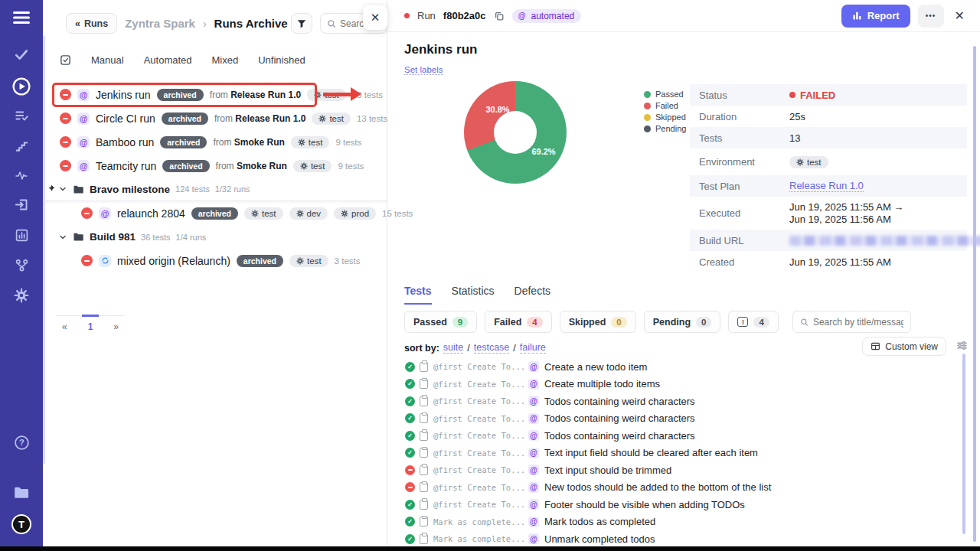 This screenshot has width=980, height=551. I want to click on tab-statistics: Statistics, so click(473, 295).